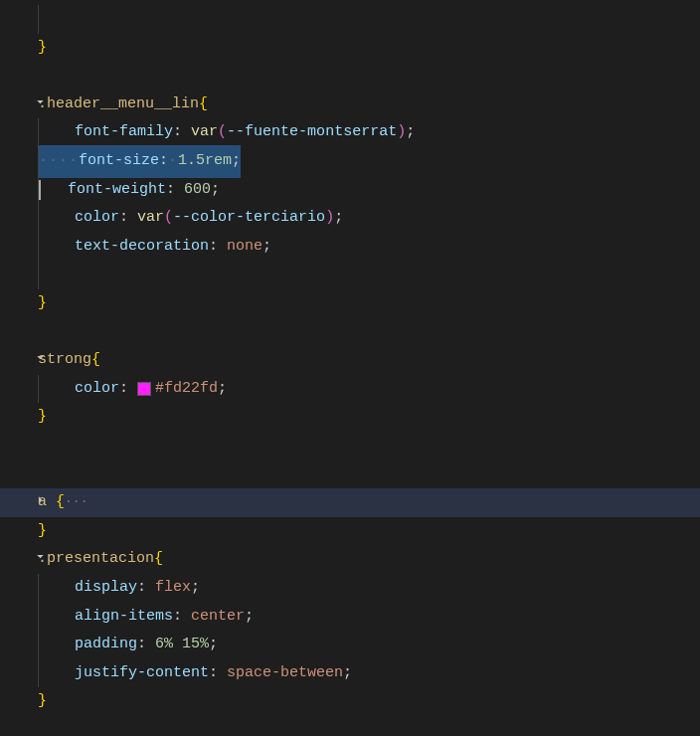 The image size is (700, 736). Describe the element at coordinates (118, 105) in the screenshot. I see `css-selector: .header__menu__lin` at that location.